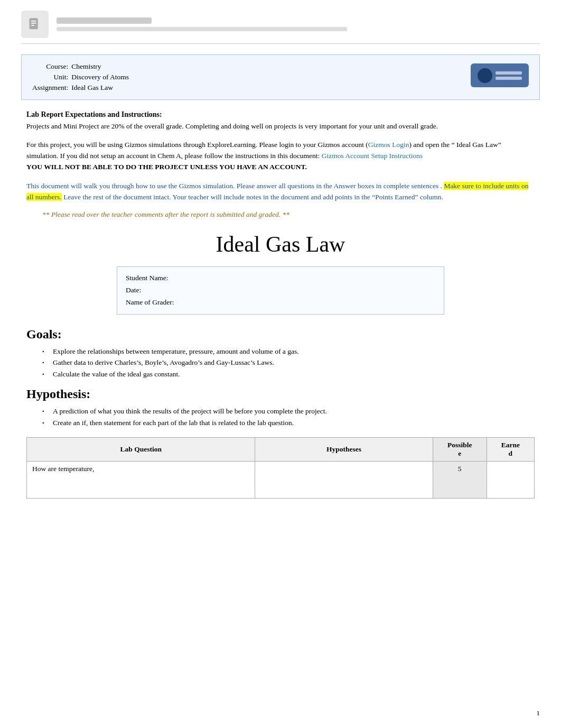  What do you see at coordinates (280, 291) in the screenshot?
I see `student-info-box: Student Name: Date: Name of Grader:` at bounding box center [280, 291].